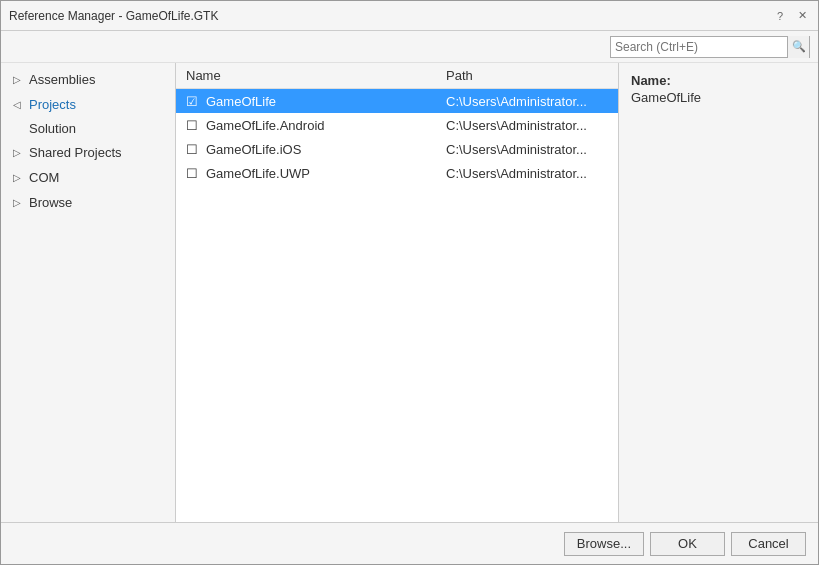 The width and height of the screenshot is (819, 565). I want to click on assemblies-arrow-icon: ▷, so click(19, 80).